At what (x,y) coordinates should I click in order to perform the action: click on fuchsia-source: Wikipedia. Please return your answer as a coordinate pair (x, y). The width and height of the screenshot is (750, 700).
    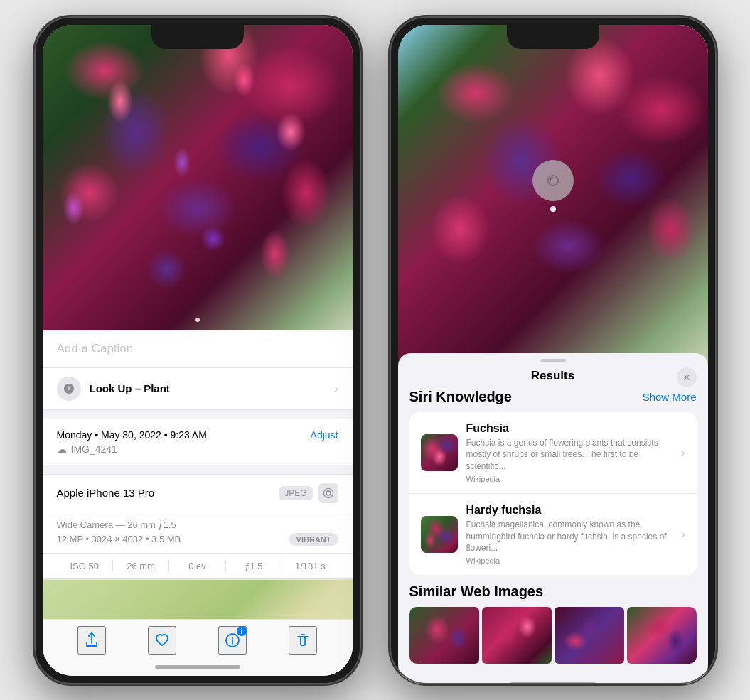
    Looking at the image, I should click on (570, 479).